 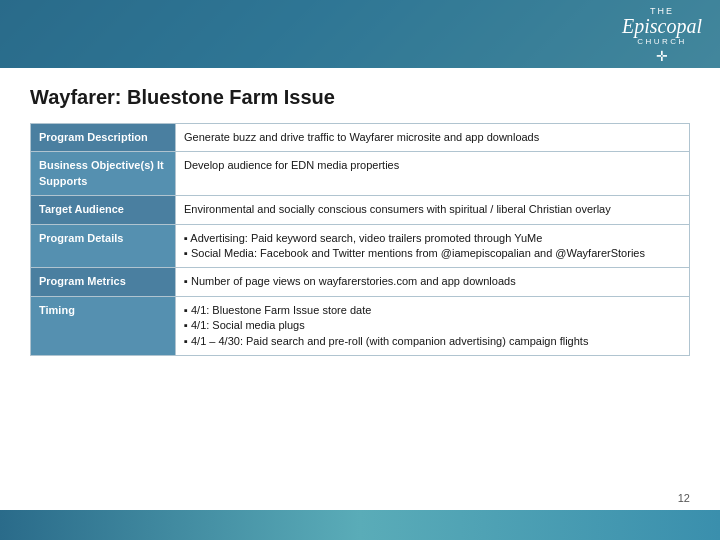 I want to click on logo-church: CHURCH, so click(x=662, y=42).